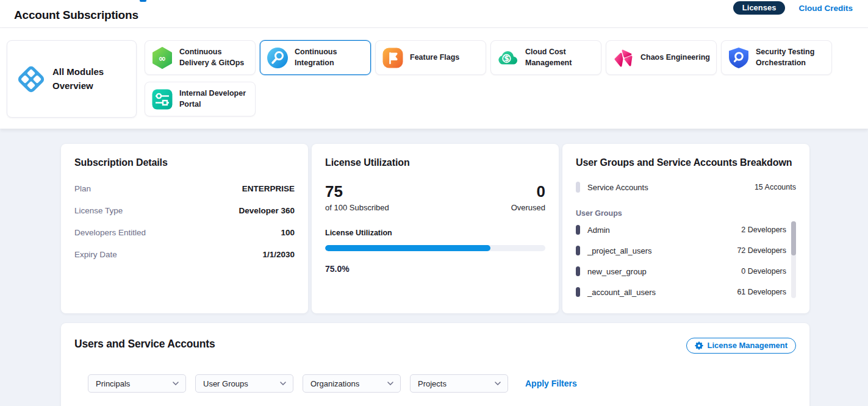 Image resolution: width=868 pixels, height=406 pixels. What do you see at coordinates (431, 57) in the screenshot?
I see `module-card-feature-flags: Feature Flags` at bounding box center [431, 57].